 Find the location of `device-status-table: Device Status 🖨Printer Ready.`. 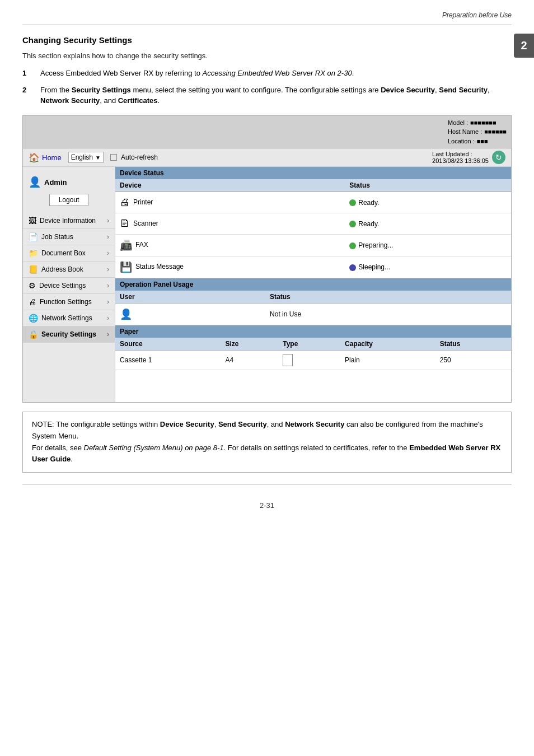

device-status-table: Device Status 🖨Printer Ready. is located at coordinates (313, 228).